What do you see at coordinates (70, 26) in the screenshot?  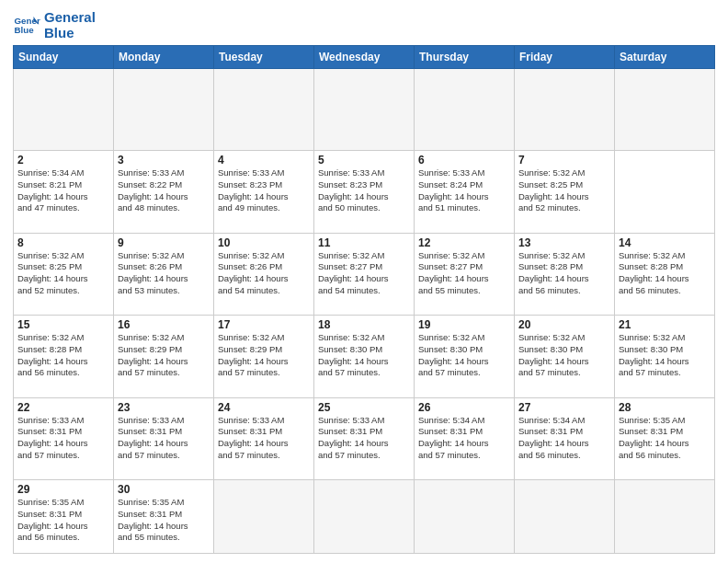 I see `logo-text: GeneralBlue` at bounding box center [70, 26].